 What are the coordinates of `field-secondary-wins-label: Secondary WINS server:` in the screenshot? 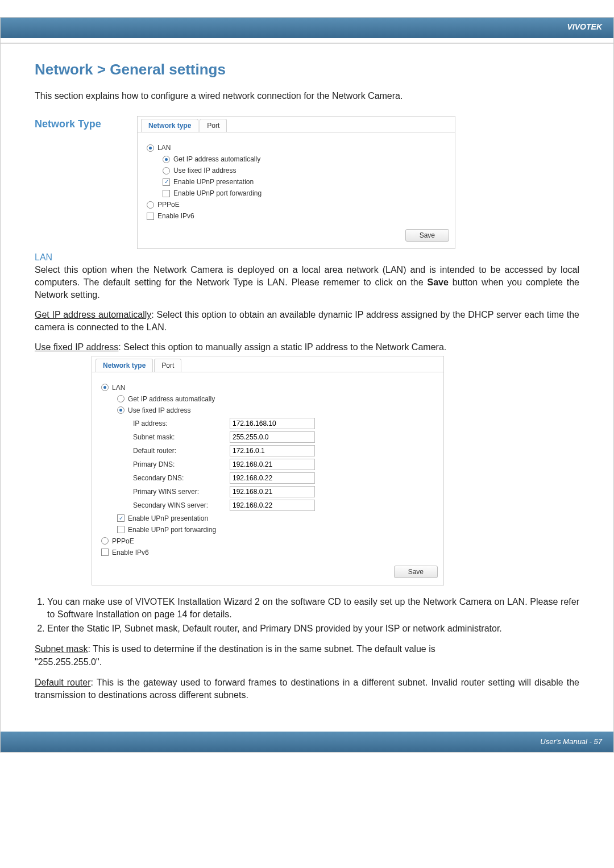 It's located at (181, 505).